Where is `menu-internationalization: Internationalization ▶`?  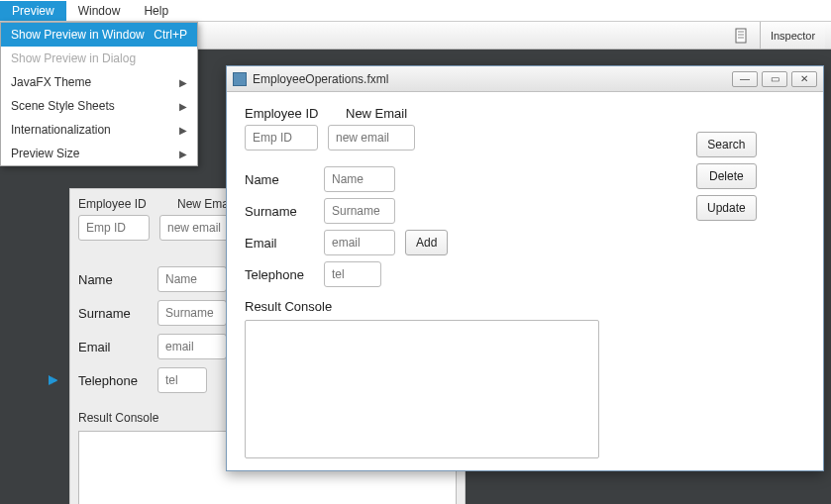
menu-internationalization: Internationalization ▶ is located at coordinates (99, 130).